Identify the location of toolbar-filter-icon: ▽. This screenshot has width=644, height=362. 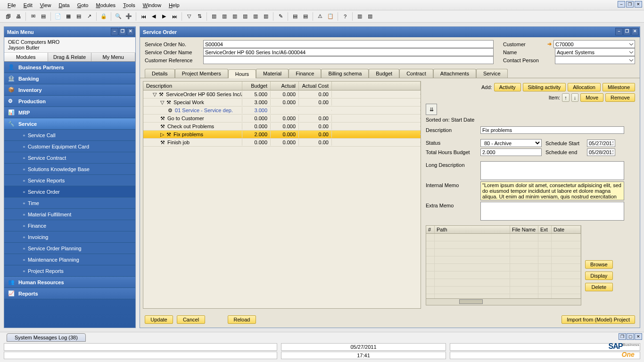
(189, 16).